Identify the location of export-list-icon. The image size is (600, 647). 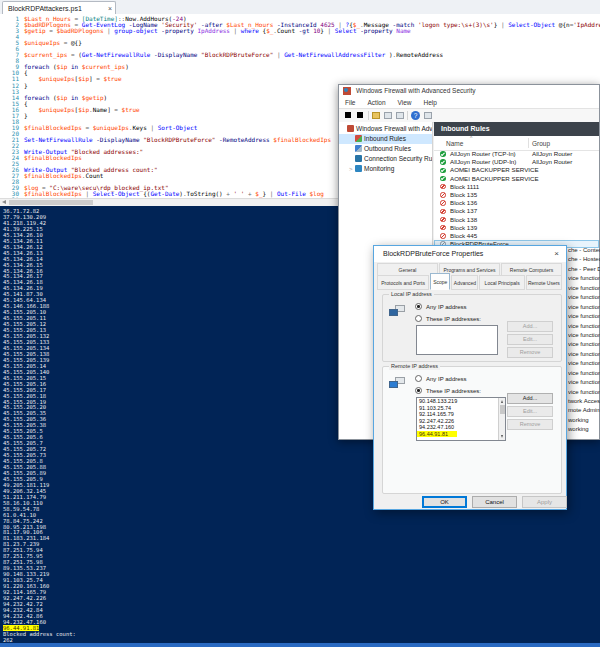
(376, 116).